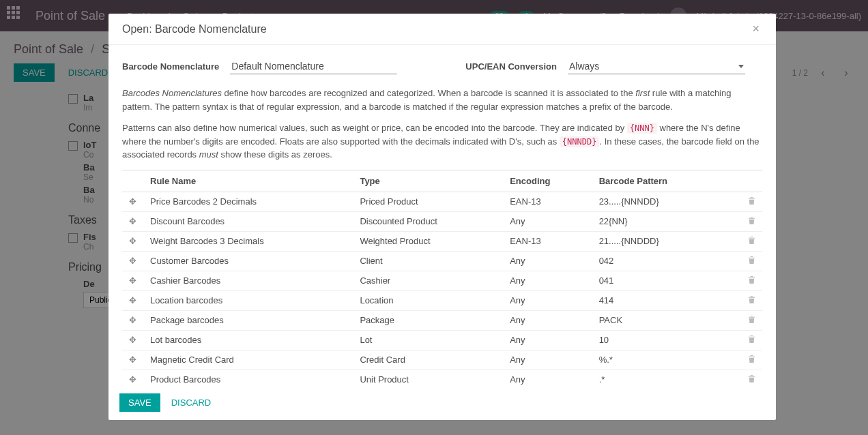  I want to click on rule-pattern-cell: 414, so click(660, 300).